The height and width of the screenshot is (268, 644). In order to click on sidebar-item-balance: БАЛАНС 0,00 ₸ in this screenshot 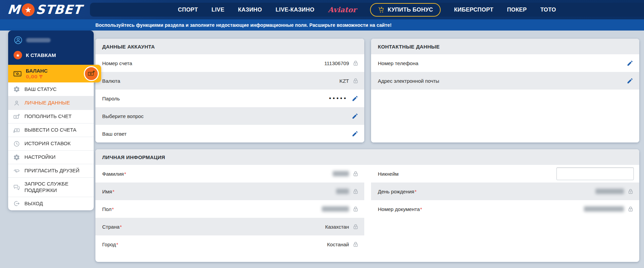, I will do `click(55, 74)`.